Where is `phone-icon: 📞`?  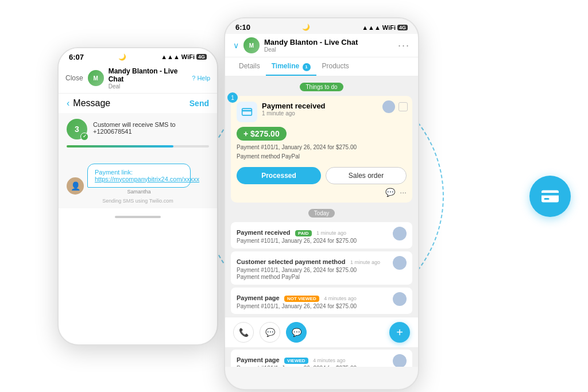 phone-icon: 📞 is located at coordinates (243, 332).